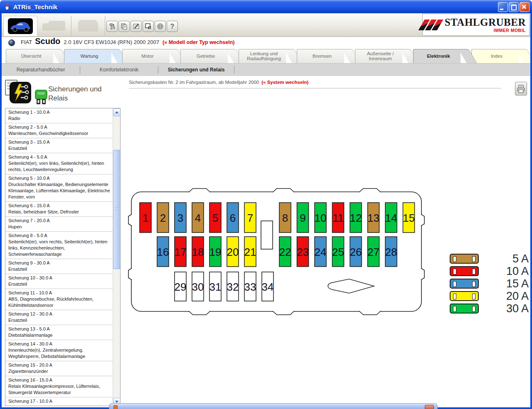 The height and width of the screenshot is (409, 532). What do you see at coordinates (503, 7) in the screenshot?
I see `minimize-button` at bounding box center [503, 7].